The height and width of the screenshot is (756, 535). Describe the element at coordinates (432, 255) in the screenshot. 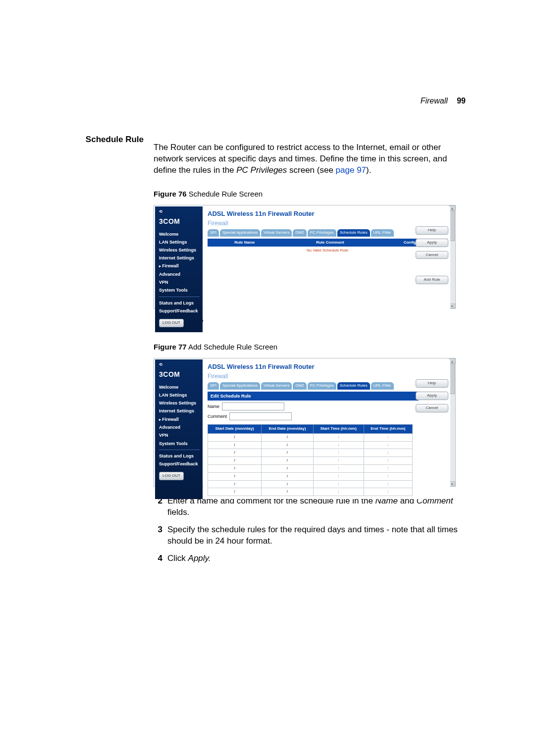

I see `action-buttons: Help Apply Cancel Add Rule` at that location.